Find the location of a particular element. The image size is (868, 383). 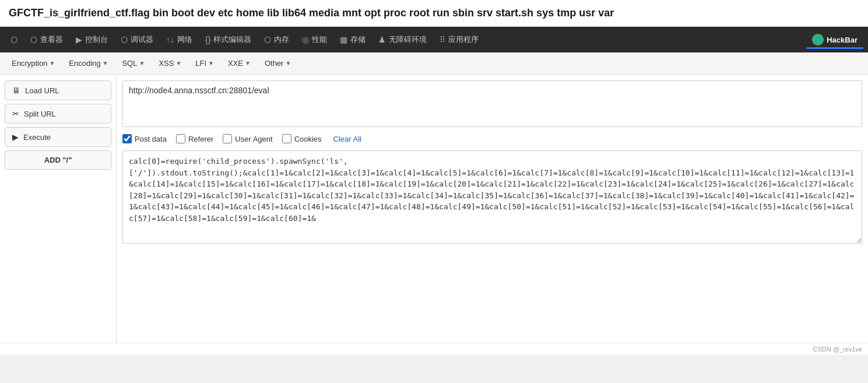

accessibility-icon: ♟ is located at coordinates (382, 40).